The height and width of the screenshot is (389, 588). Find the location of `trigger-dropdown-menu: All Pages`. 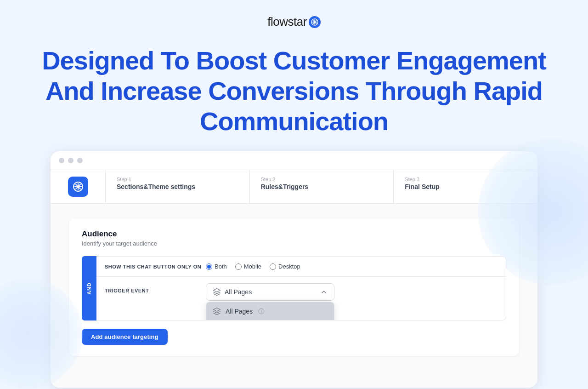

trigger-dropdown-menu: All Pages is located at coordinates (270, 311).